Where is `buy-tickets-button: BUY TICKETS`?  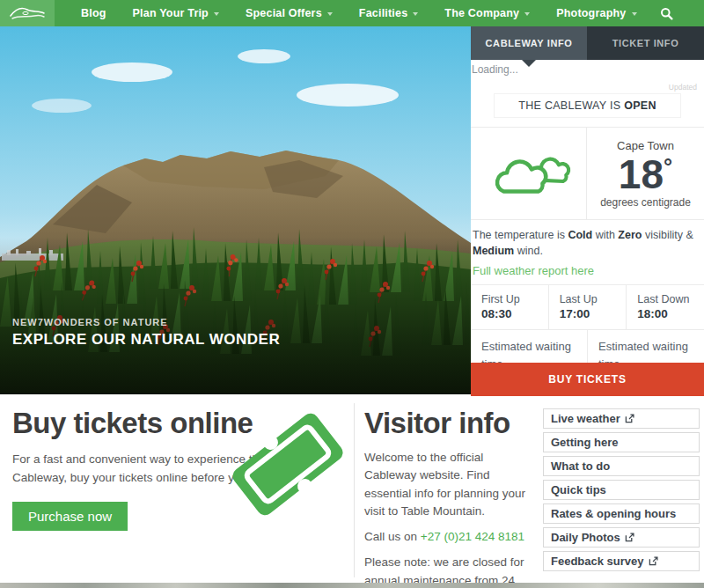
buy-tickets-button: BUY TICKETS is located at coordinates (588, 379).